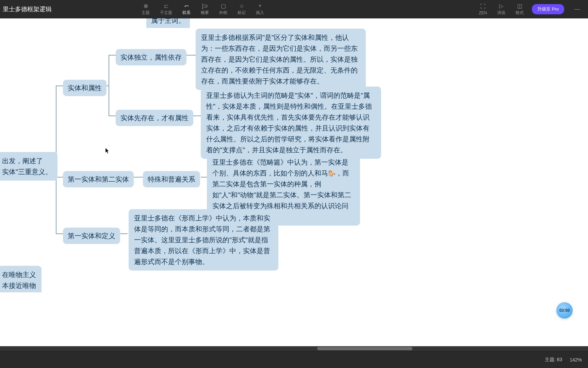 The image size is (588, 368). I want to click on topic-count-status: 主题: 83, so click(553, 360).